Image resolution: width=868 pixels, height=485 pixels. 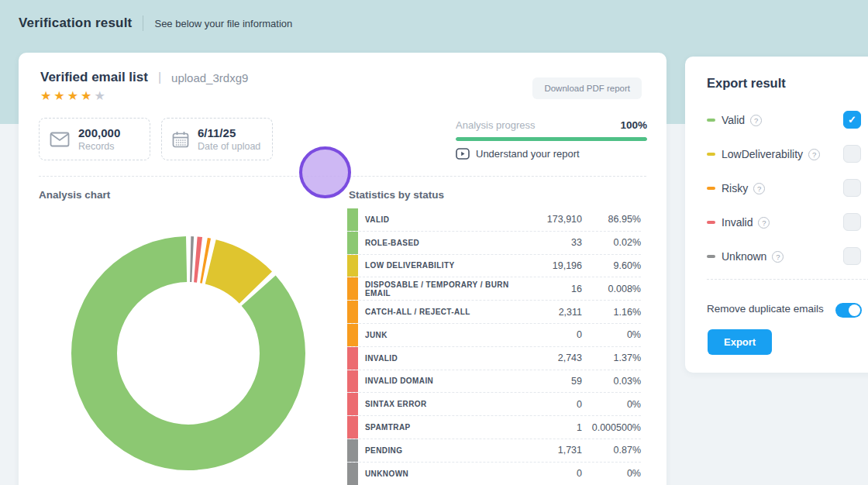 What do you see at coordinates (552, 139) in the screenshot?
I see `analysis-progress-block: Analysis progress 100% Understand your r…` at bounding box center [552, 139].